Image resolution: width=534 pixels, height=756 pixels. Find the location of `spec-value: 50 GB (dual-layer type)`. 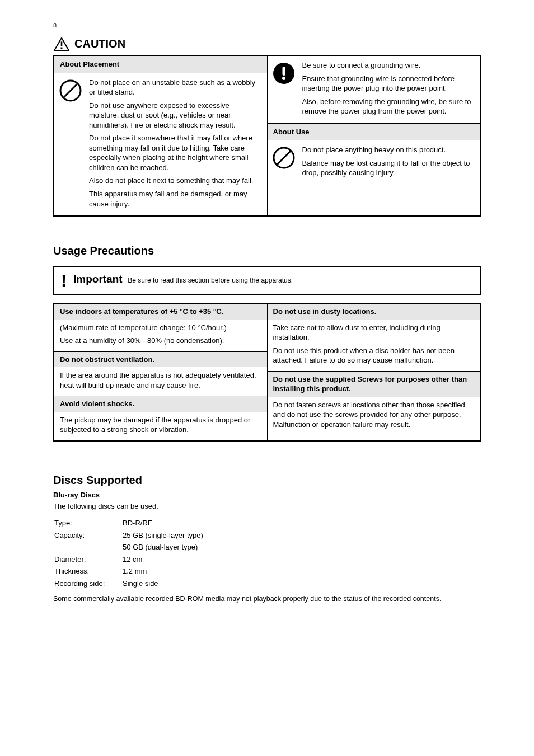

spec-value: 50 GB (dual-layer type) is located at coordinates (163, 547).